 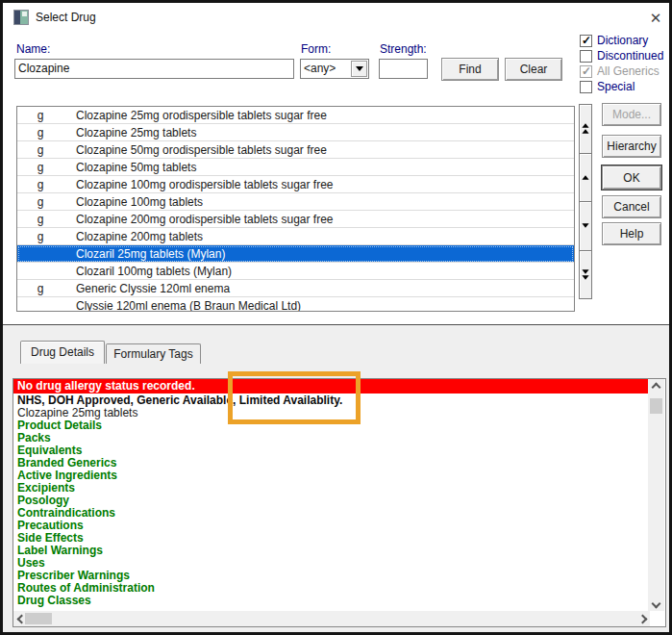 What do you see at coordinates (621, 56) in the screenshot?
I see `checkbox-discontinued: Discontinued` at bounding box center [621, 56].